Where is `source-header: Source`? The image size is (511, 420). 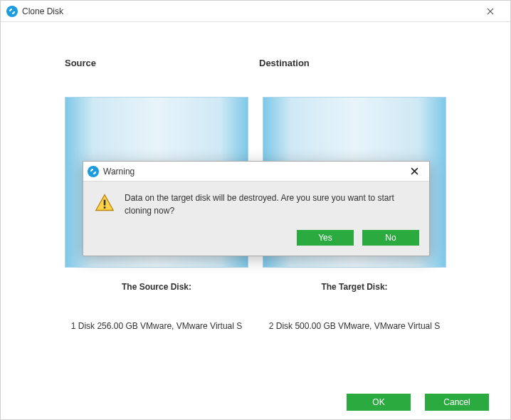
source-header: Source is located at coordinates (158, 63).